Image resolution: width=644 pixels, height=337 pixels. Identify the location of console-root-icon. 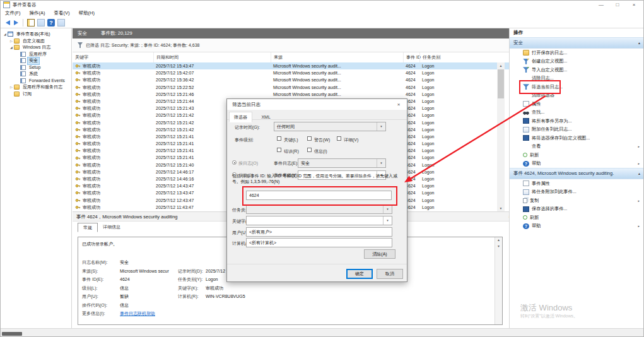
(10, 34).